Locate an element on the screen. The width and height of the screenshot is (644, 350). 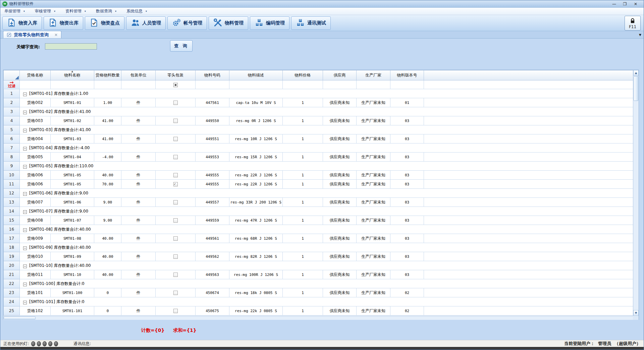
cell-wuliao-name: SMT01-05 is located at coordinates (72, 175).